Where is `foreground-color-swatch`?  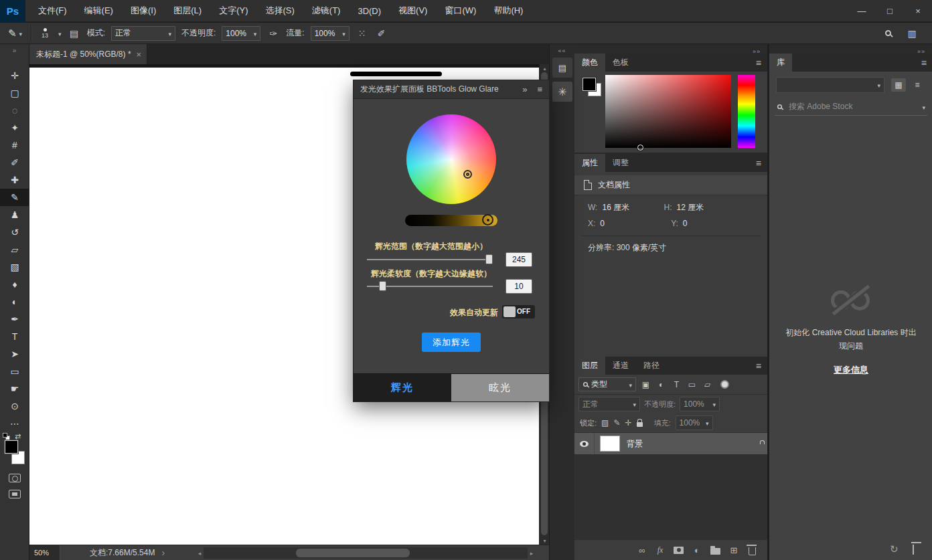
foreground-color-swatch is located at coordinates (11, 447).